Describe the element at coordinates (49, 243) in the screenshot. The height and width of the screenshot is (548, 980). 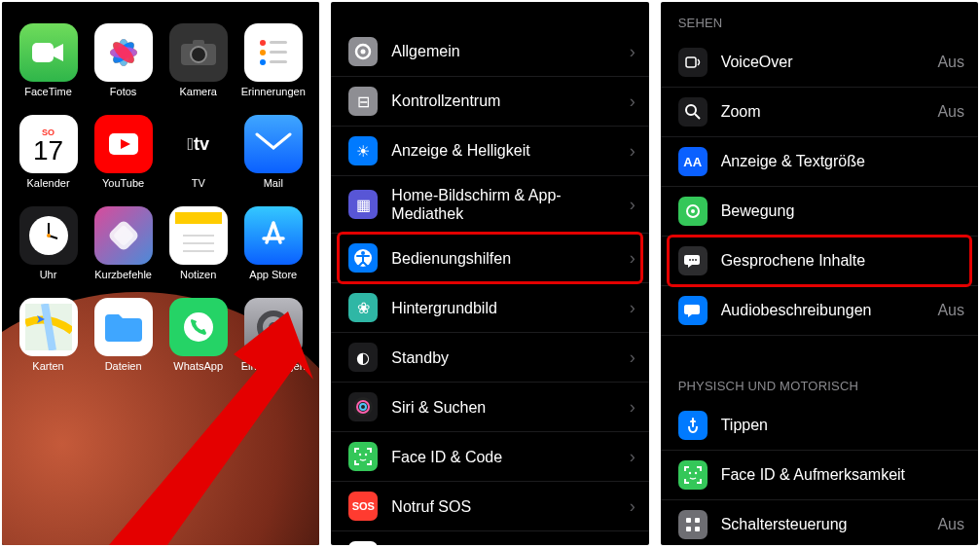
I see `app-uhr: Uhr` at that location.